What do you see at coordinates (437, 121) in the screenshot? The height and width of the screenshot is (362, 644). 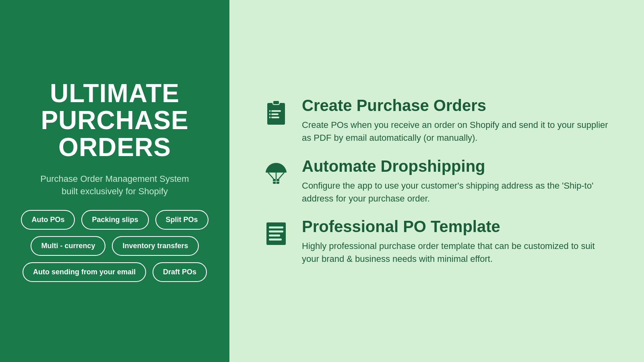 I see `feature-create-purchase-orders: Create Purchase Orders Create POs when y…` at bounding box center [437, 121].